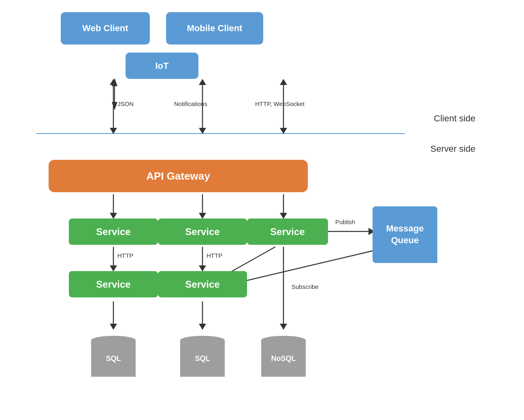  What do you see at coordinates (202, 284) in the screenshot?
I see `service5-label: Service` at bounding box center [202, 284].